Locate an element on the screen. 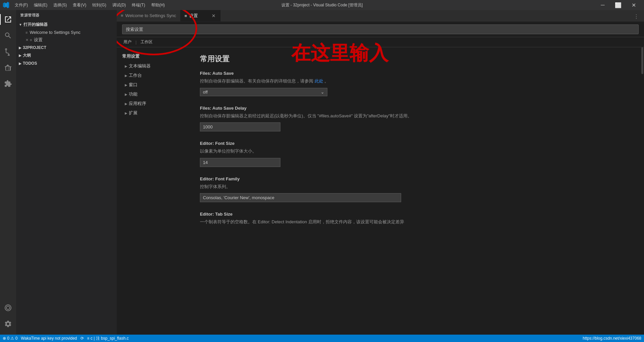 This screenshot has height=342, width=644. 32project-label: 32PROJECT is located at coordinates (35, 48).